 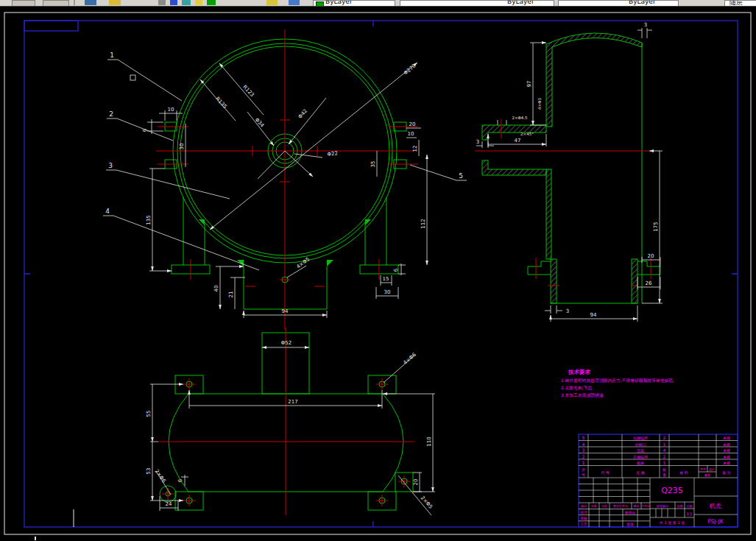 I want to click on ucs-icon, so click(x=91, y=3).